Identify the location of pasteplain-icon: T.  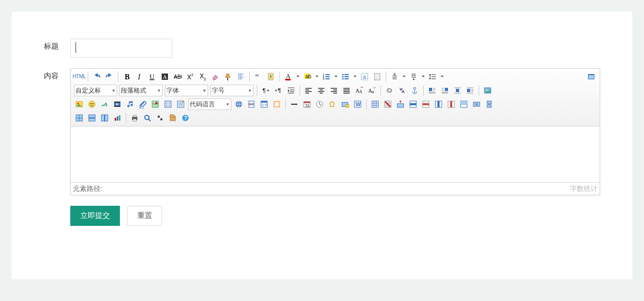
(271, 77).